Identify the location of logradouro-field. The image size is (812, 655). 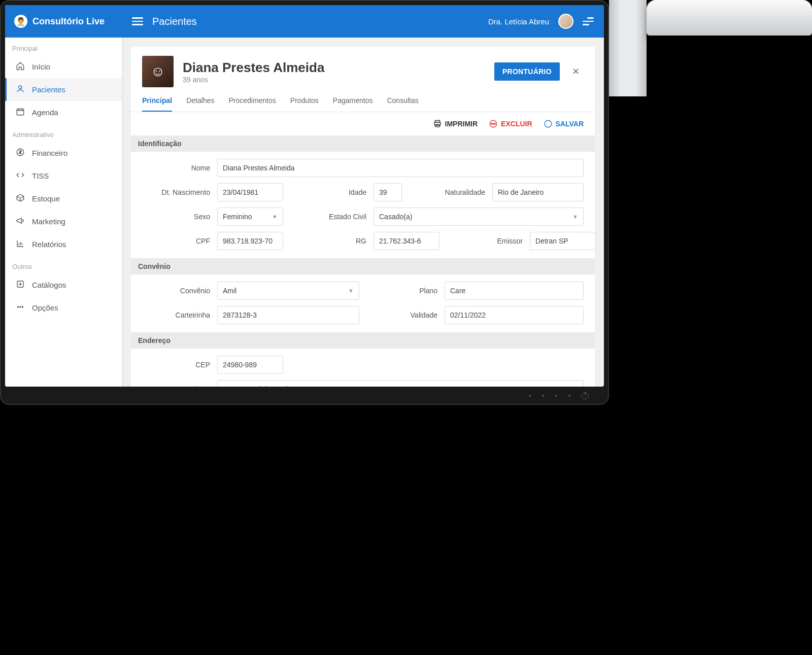
(400, 384).